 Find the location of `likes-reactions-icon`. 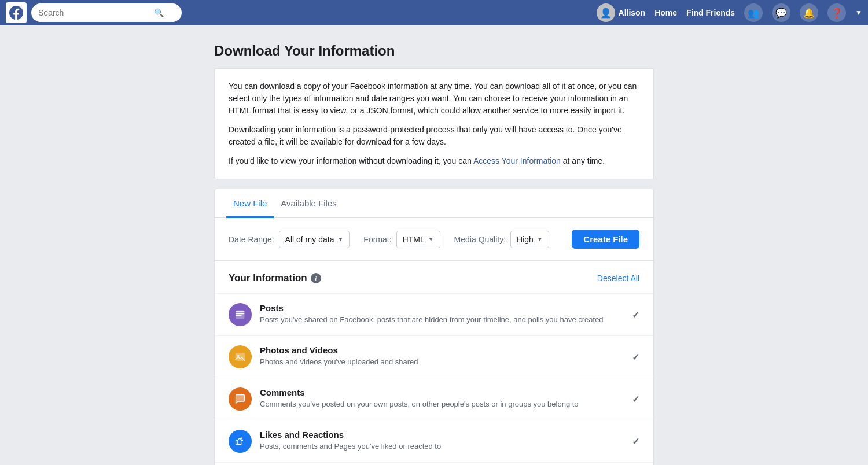

likes-reactions-icon is located at coordinates (240, 441).